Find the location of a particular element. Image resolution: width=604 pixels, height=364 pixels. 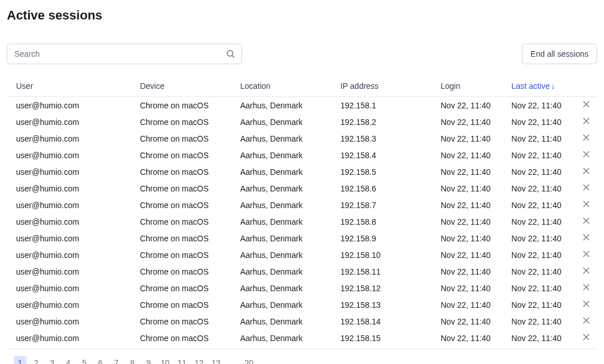

search-input is located at coordinates (124, 54).